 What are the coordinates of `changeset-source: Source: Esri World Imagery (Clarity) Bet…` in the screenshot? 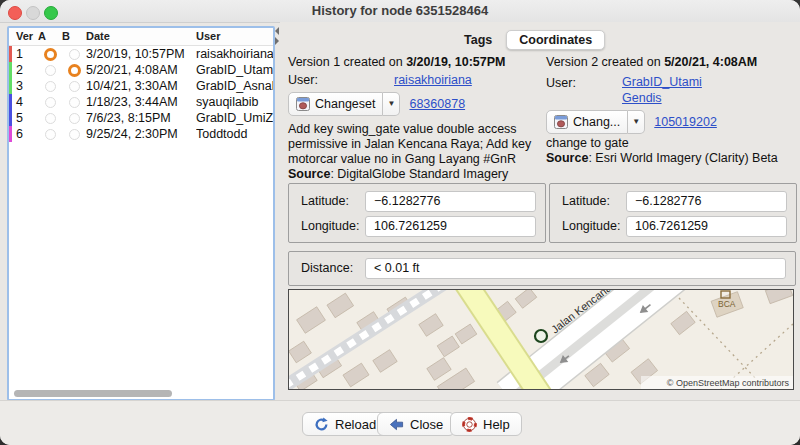 It's located at (671, 158).